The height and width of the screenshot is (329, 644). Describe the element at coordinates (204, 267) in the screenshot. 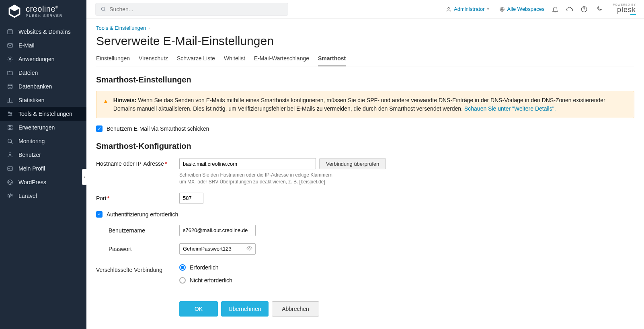

I see `radio-enc-required-label: Erforderlich` at that location.